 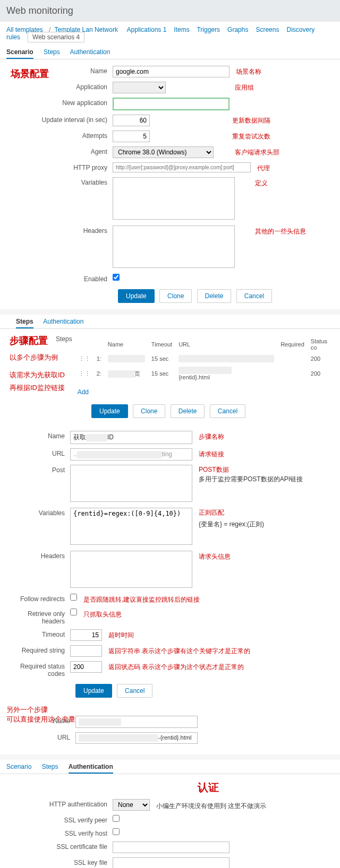 I want to click on http-auth-select: None, so click(x=131, y=805).